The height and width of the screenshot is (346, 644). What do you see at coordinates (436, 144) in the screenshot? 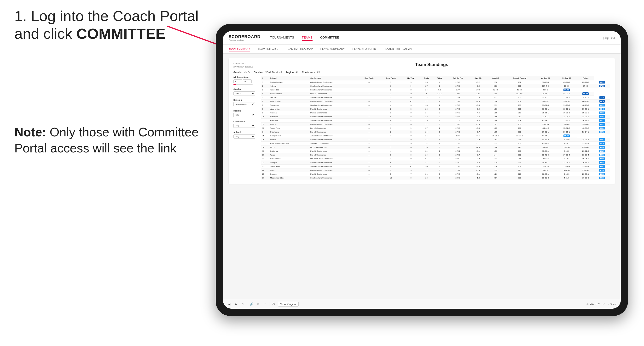
I see `table-row: 17East Tennessee StateSouthern Conferenc…` at bounding box center [436, 144].